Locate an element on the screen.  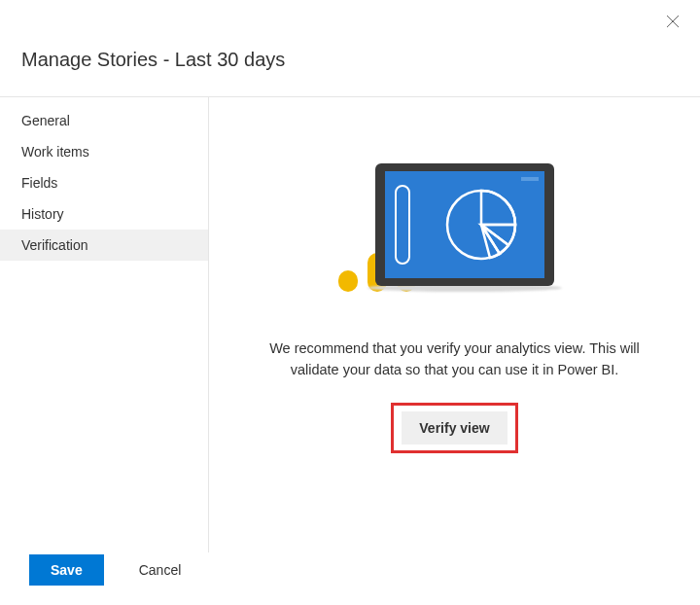
save-button: Save is located at coordinates (66, 570).